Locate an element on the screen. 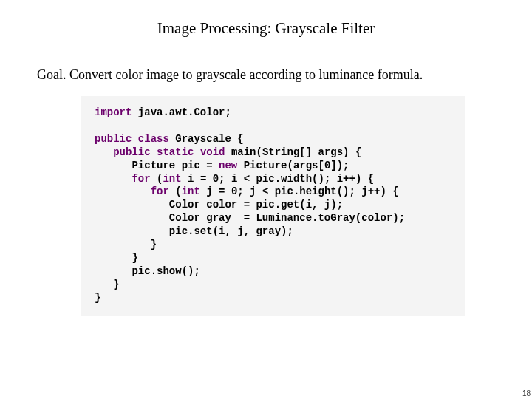  code-text: j = 0; j < pic.height(); j++) { is located at coordinates (300, 191).